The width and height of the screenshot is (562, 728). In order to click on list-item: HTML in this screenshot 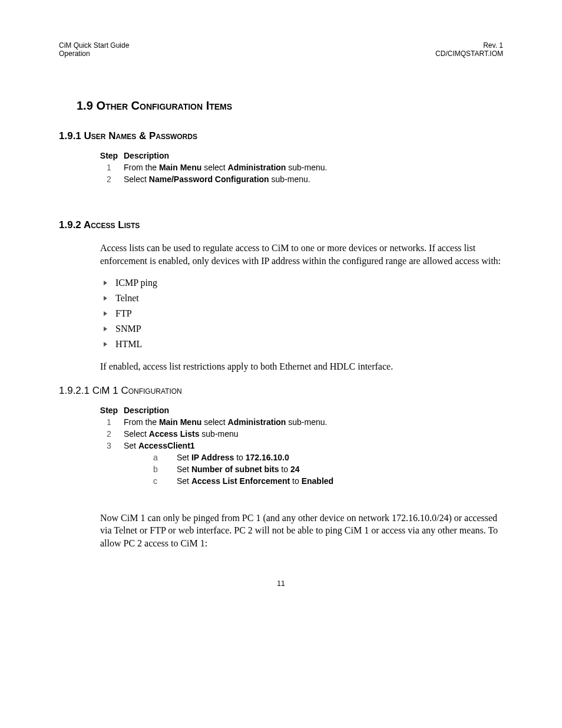, I will do `click(302, 344)`.